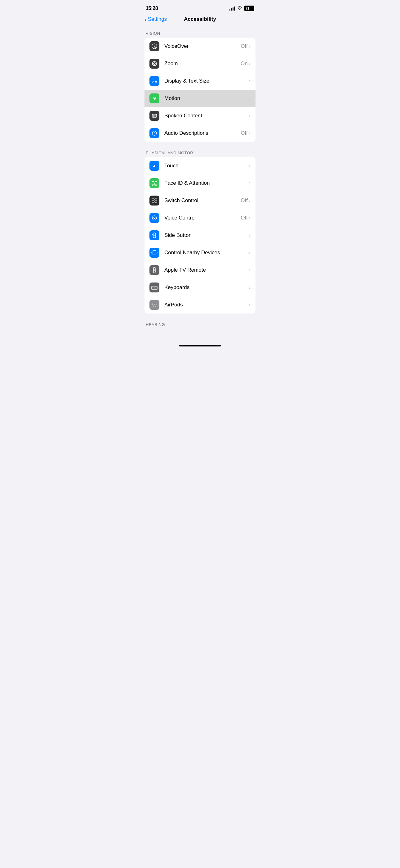 This screenshot has width=400, height=868. I want to click on vision-section-header: VISION, so click(200, 33).